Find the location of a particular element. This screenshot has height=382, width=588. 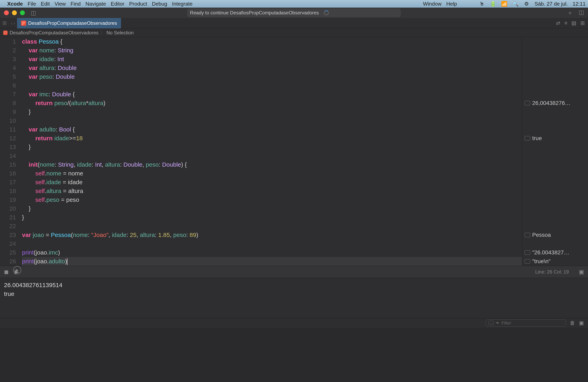

code-line: var idade: Int is located at coordinates (272, 59).